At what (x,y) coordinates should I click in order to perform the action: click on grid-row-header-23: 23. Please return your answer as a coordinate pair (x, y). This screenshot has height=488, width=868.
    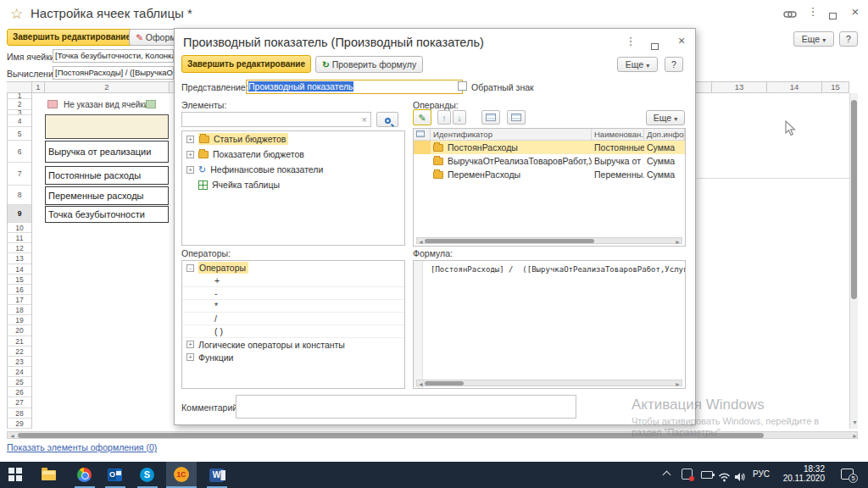
    Looking at the image, I should click on (19, 362).